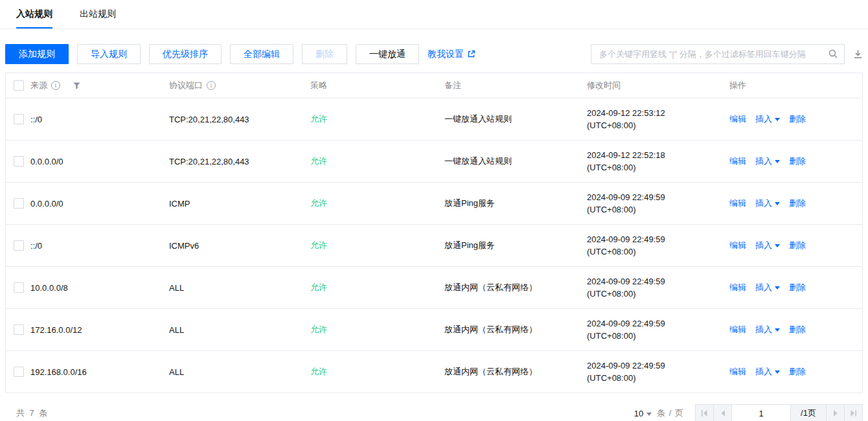 This screenshot has height=421, width=868. What do you see at coordinates (761, 413) in the screenshot?
I see `page-number-input` at bounding box center [761, 413].